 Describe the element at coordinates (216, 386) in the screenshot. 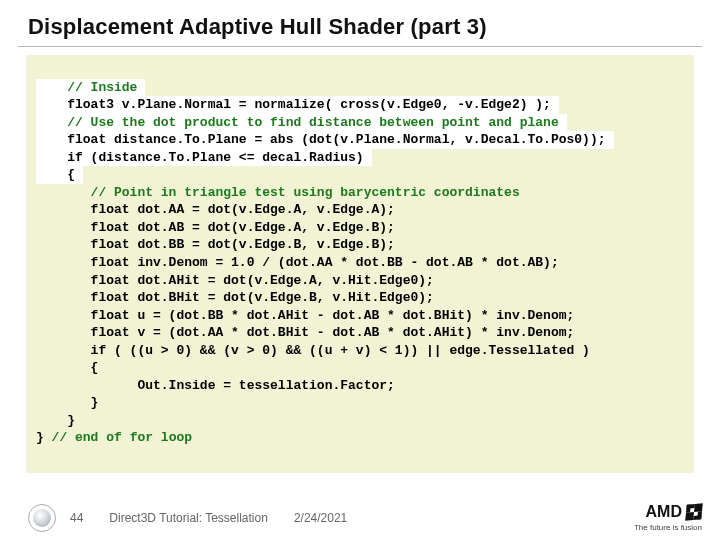

I see `code-line: Out.Inside = tessellation.Factor;` at that location.